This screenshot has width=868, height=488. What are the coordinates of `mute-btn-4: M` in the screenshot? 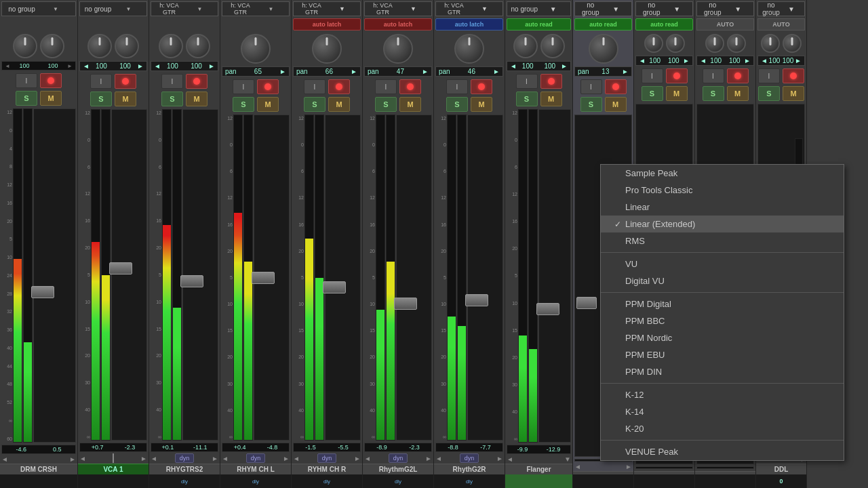 It's located at (268, 104).